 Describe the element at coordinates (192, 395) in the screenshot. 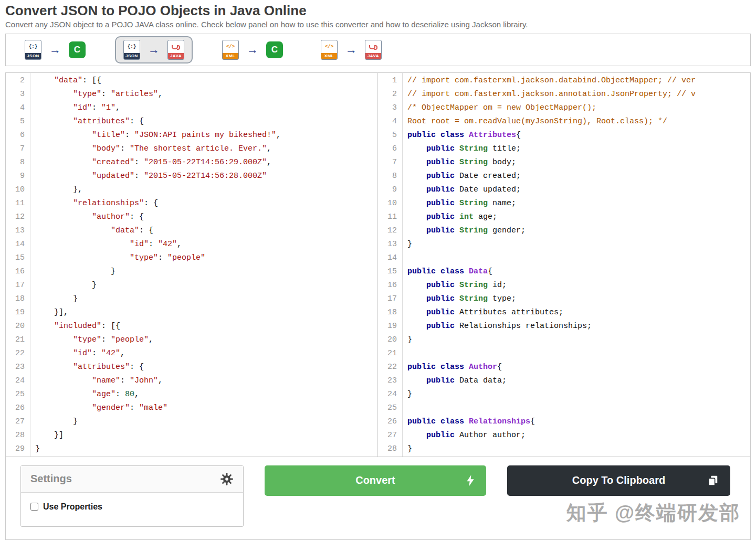

I see `code-line: 25 "age": 80,` at that location.